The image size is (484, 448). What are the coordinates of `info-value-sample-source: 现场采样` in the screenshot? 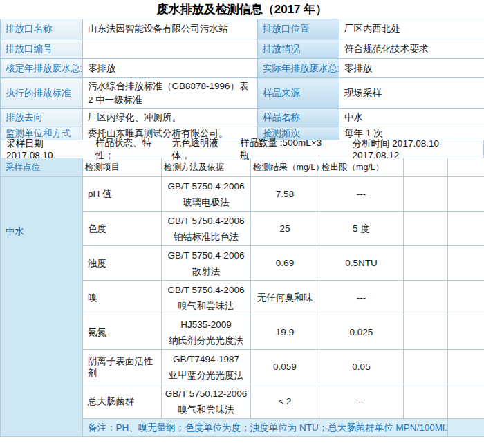 It's located at (412, 93).